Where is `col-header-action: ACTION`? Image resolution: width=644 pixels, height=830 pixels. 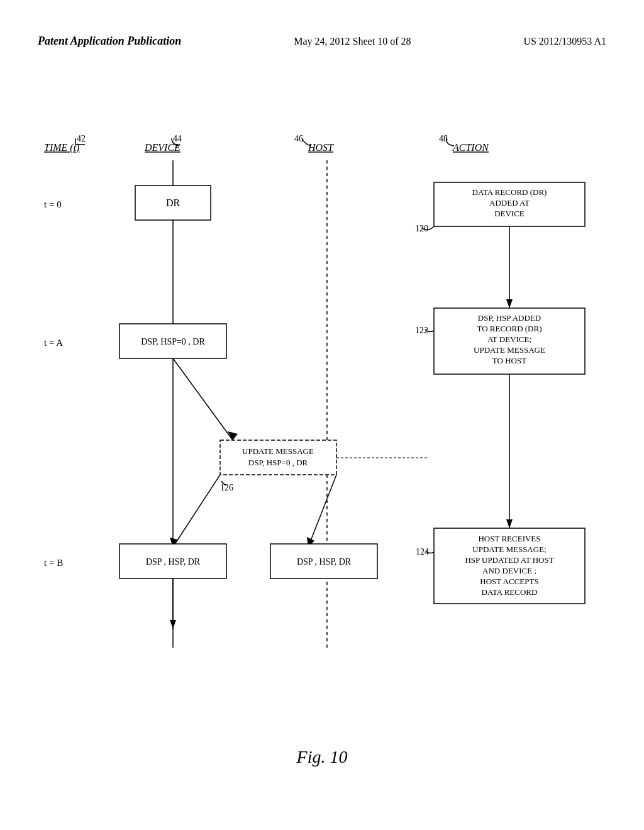 col-header-action: ACTION is located at coordinates (470, 147).